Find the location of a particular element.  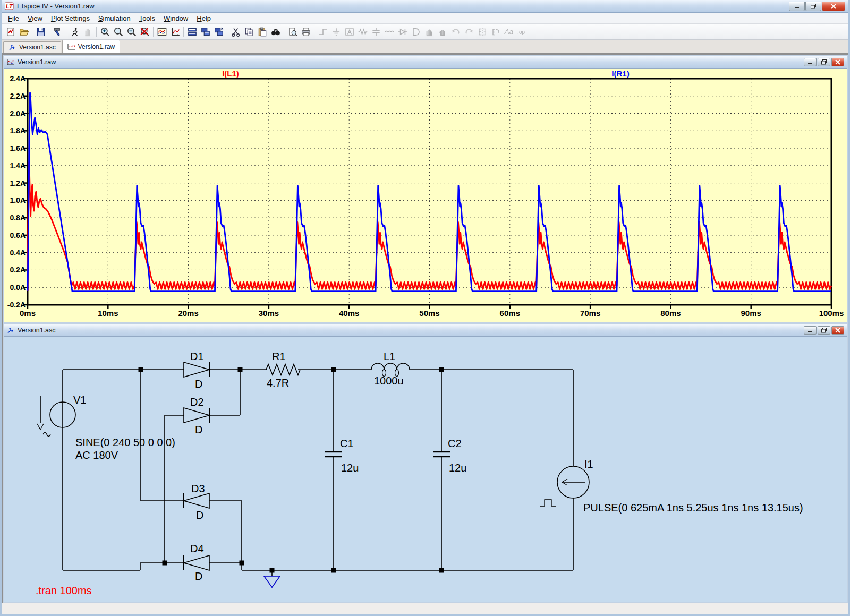

waveform-icon is located at coordinates (71, 47).